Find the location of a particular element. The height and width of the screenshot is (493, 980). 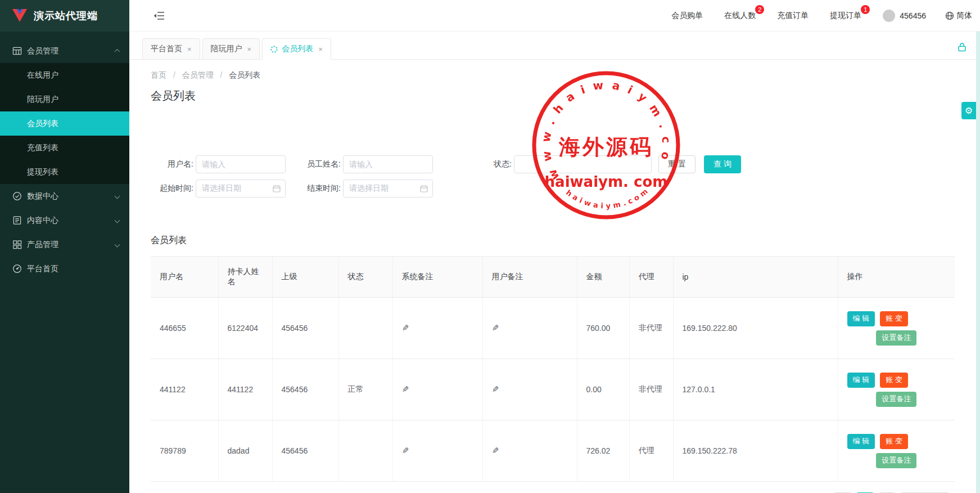

sidebar-item-member-management: 会员管理 is located at coordinates (65, 51).